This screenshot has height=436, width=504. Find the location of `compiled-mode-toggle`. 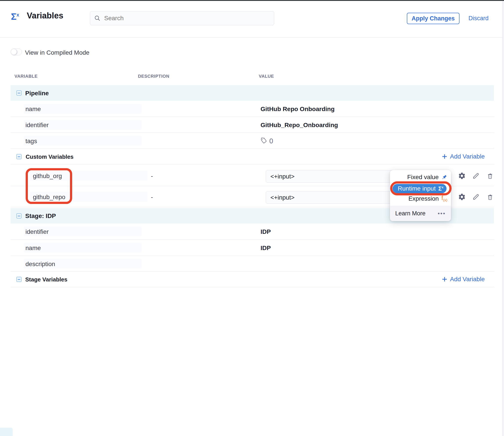

compiled-mode-toggle is located at coordinates (16, 52).